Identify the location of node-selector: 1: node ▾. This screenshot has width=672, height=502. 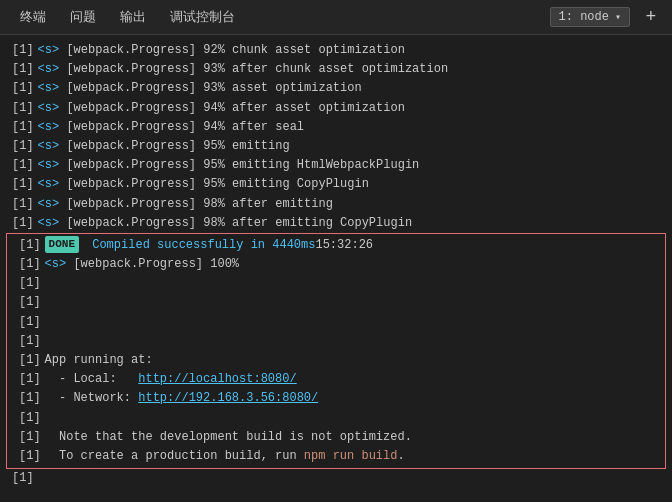
(590, 17).